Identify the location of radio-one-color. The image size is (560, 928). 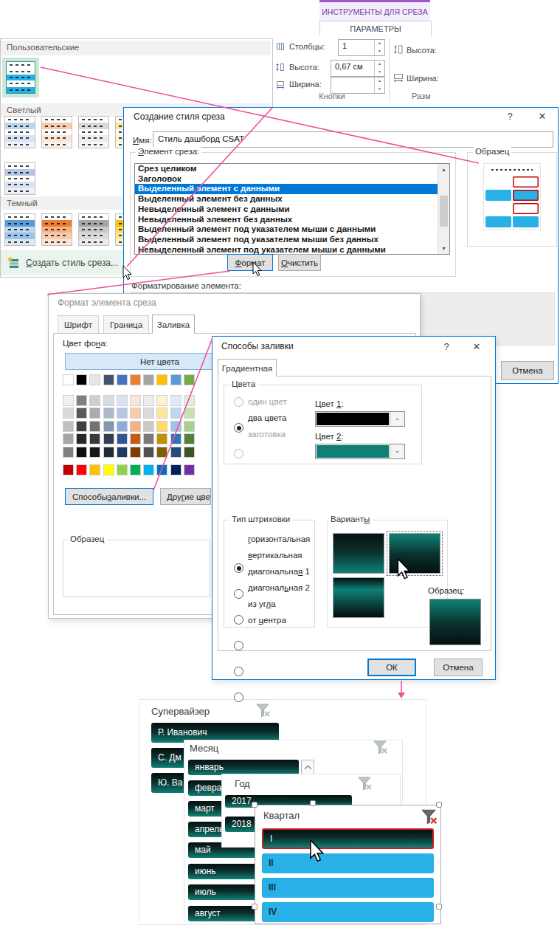
(239, 402).